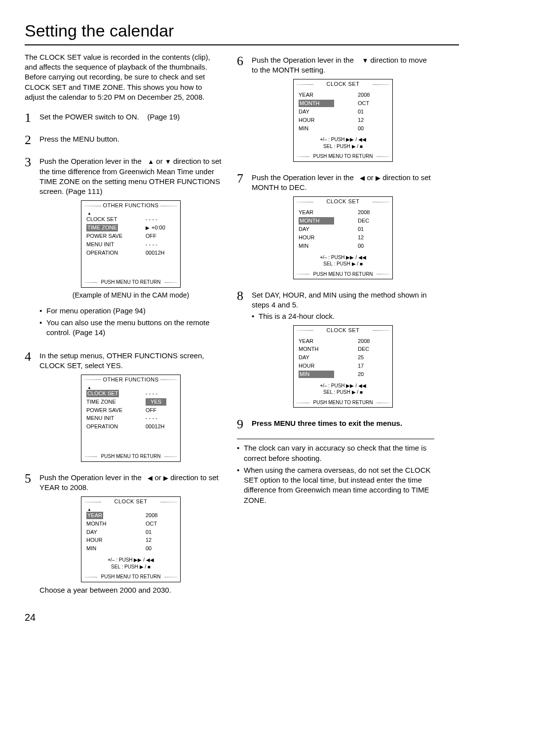 The image size is (533, 756). What do you see at coordinates (91, 478) in the screenshot?
I see `step-5-text-a: Push the Operation lever in the` at bounding box center [91, 478].